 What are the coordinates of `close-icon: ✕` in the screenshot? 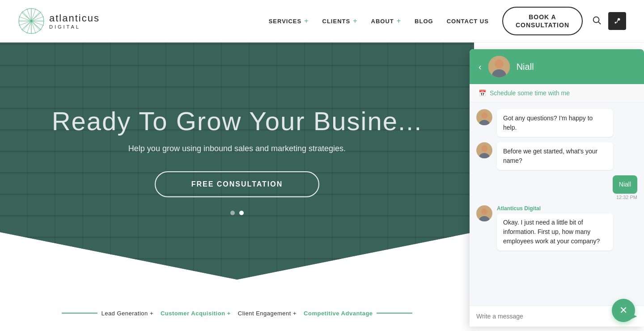 It's located at (623, 310).